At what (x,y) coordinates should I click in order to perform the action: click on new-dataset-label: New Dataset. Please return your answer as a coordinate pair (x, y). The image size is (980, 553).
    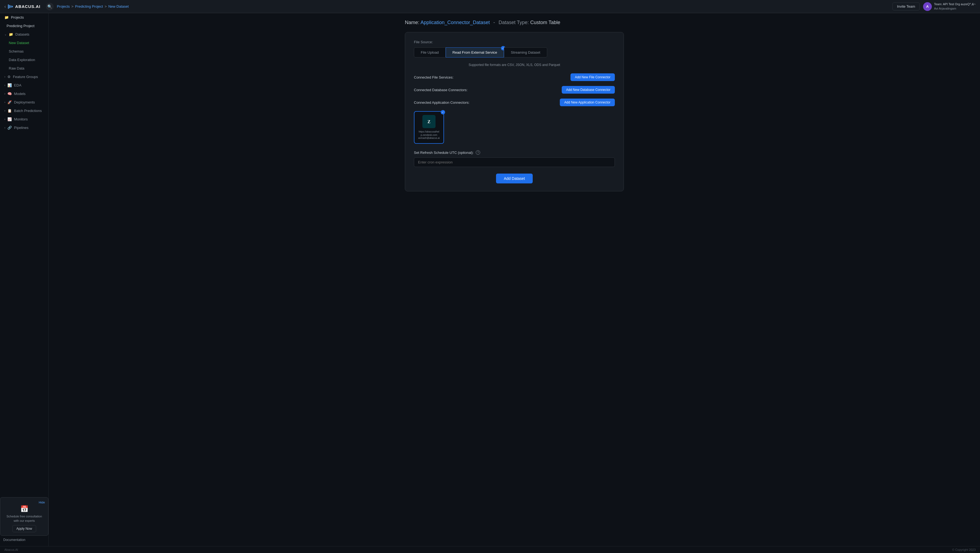
    Looking at the image, I should click on (19, 43).